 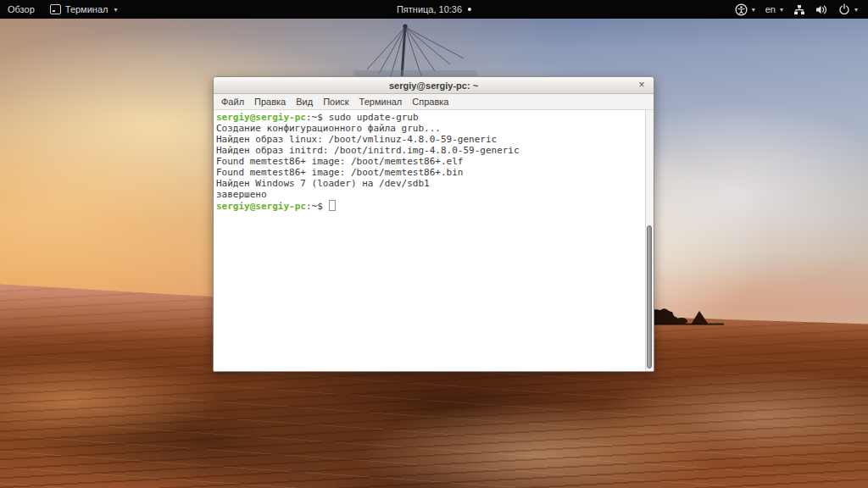 I want to click on keyboard-layout-button: en ▾, so click(x=775, y=9).